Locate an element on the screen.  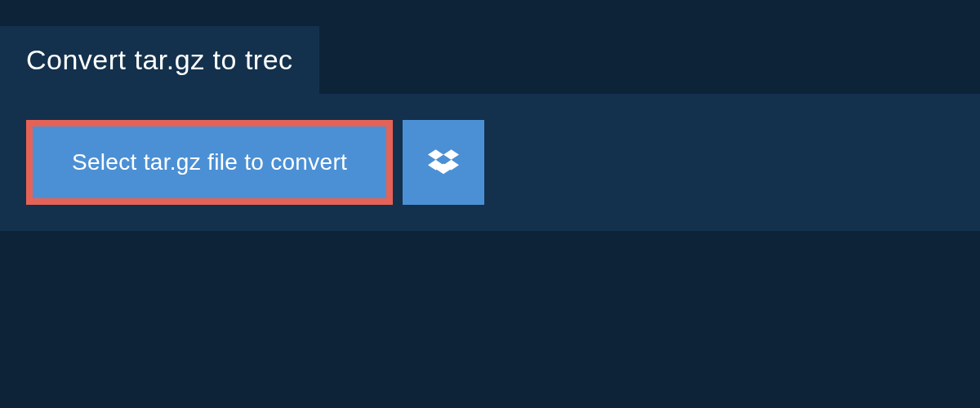
dropbox-icon is located at coordinates (443, 162).